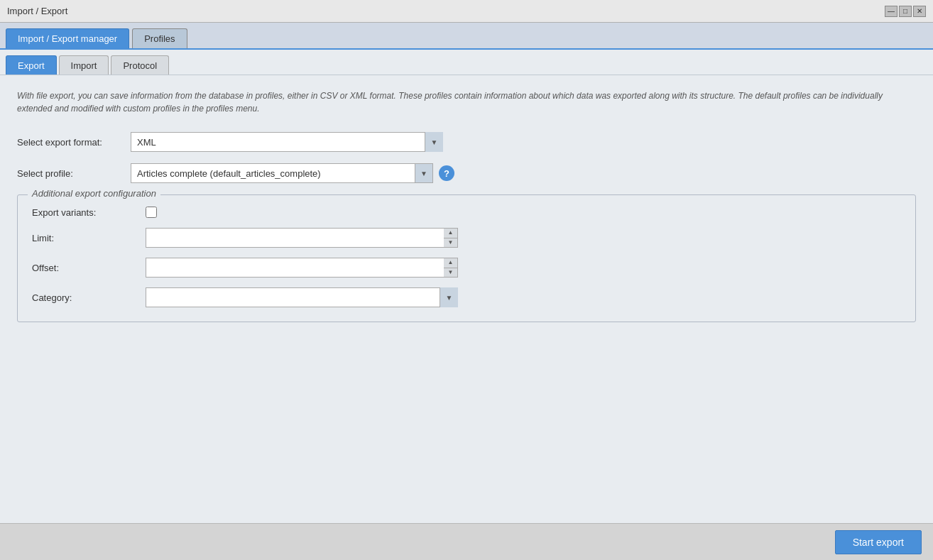 Image resolution: width=933 pixels, height=560 pixels. What do you see at coordinates (140, 65) in the screenshot?
I see `tab-protocol: Protocol` at bounding box center [140, 65].